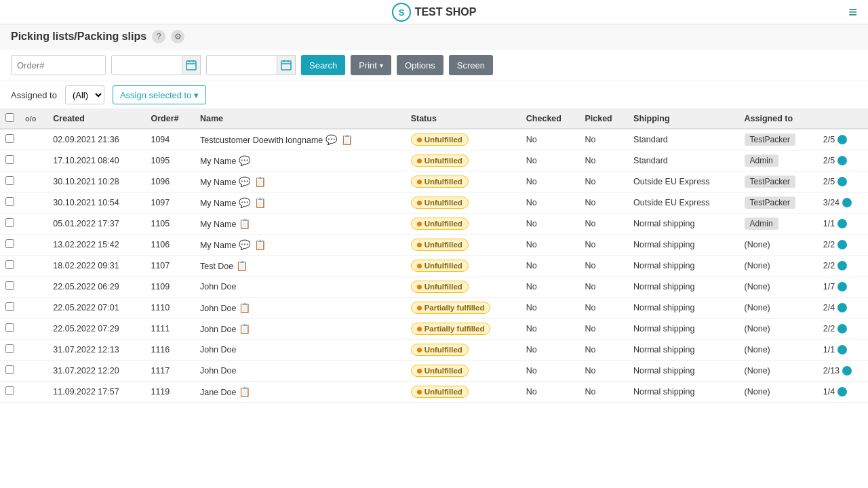 This screenshot has width=868, height=488. Describe the element at coordinates (371, 65) in the screenshot. I see `print-button: Print ▾` at that location.